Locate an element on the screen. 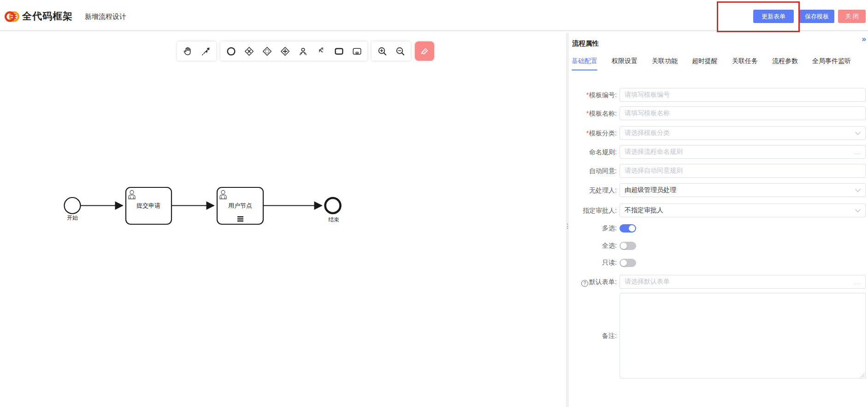 The image size is (868, 407). form-row-read-only: 只读: is located at coordinates (718, 262).